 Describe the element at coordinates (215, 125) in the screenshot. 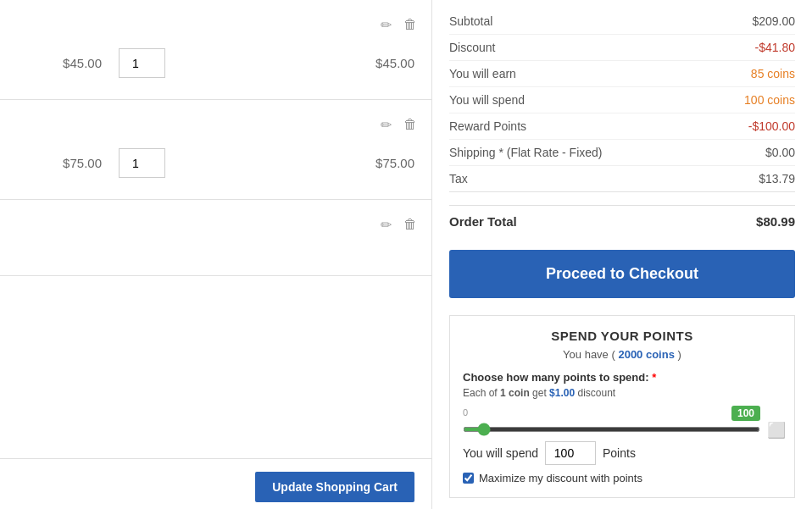

I see `item-2-actions: ✏ 🗑` at that location.